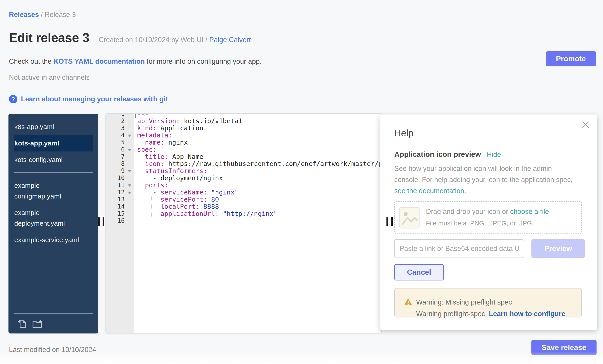  What do you see at coordinates (120, 192) in the screenshot?
I see `gutter-line-12: 12` at bounding box center [120, 192].